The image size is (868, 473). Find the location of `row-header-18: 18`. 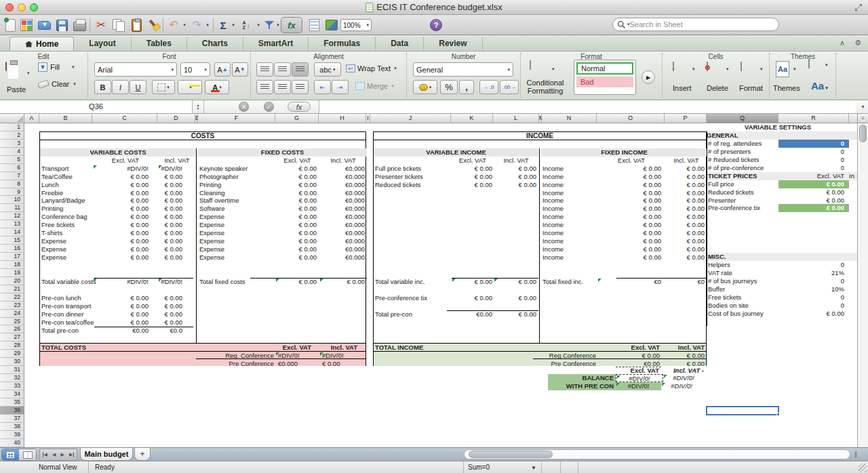

row-header-18: 18 is located at coordinates (12, 265).